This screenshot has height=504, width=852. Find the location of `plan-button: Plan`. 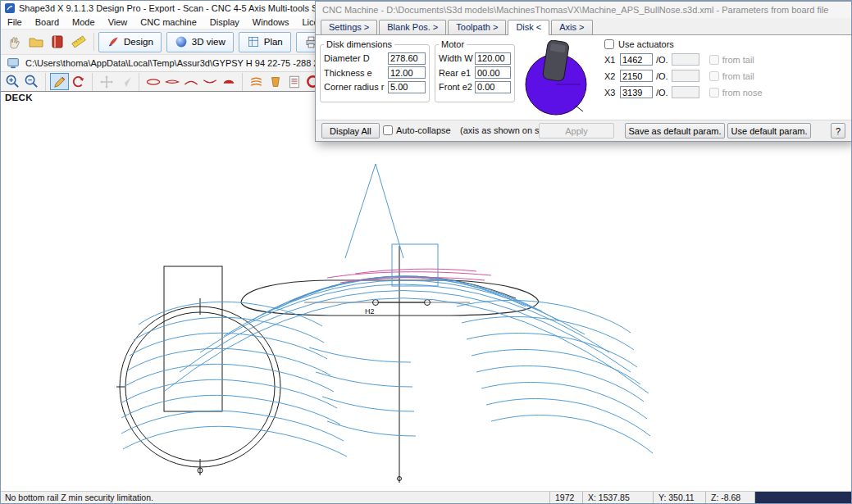

plan-button: Plan is located at coordinates (265, 43).